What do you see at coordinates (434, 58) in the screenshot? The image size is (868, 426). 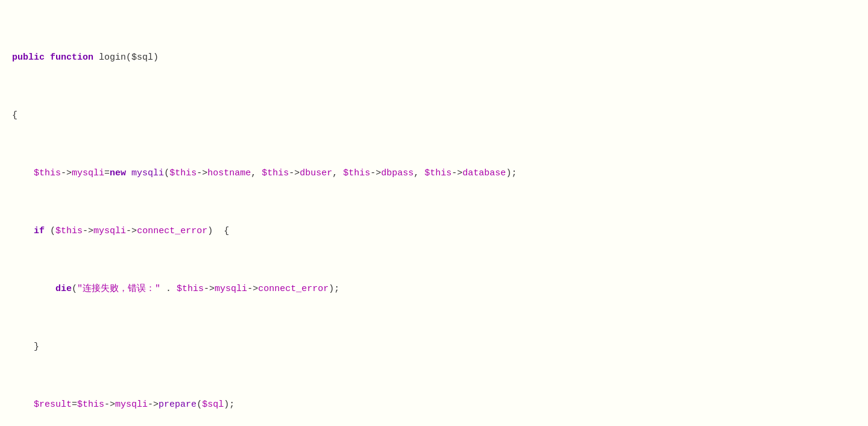 I see `code-line-1: public function login($sql)` at bounding box center [434, 58].